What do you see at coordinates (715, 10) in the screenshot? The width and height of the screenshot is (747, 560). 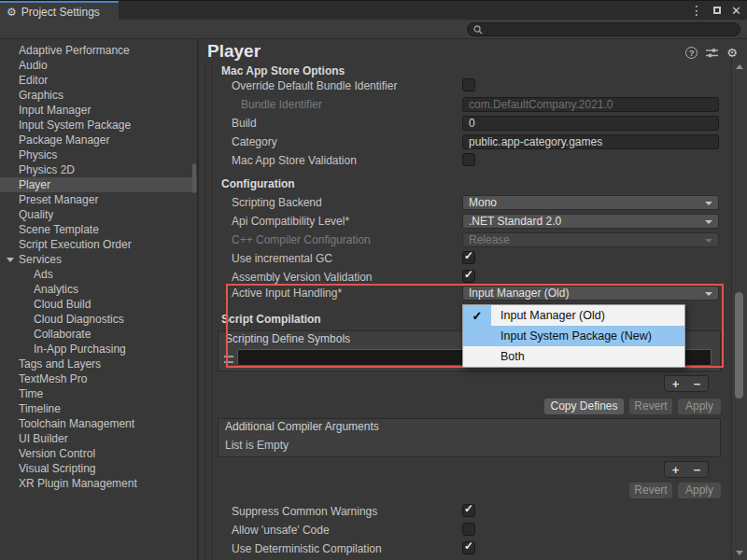 I see `window-controls: ⋮ ✕` at bounding box center [715, 10].